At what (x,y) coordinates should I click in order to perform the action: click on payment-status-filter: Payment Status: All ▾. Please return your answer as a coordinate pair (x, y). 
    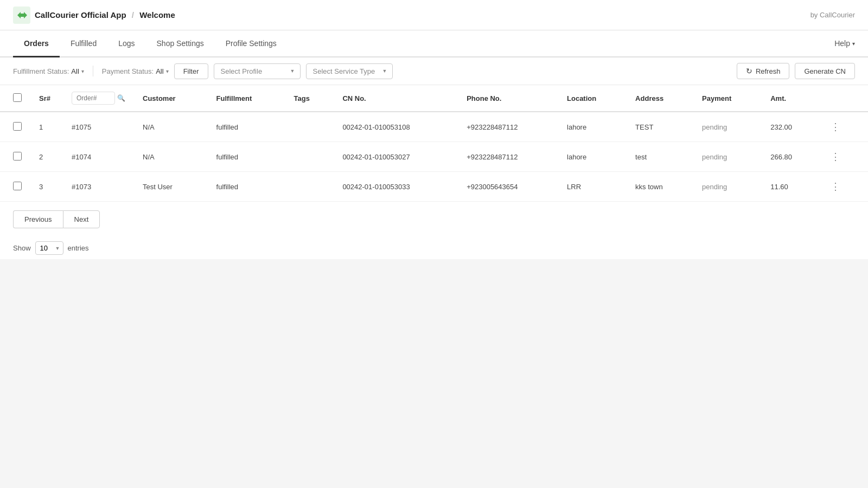
    Looking at the image, I should click on (136, 72).